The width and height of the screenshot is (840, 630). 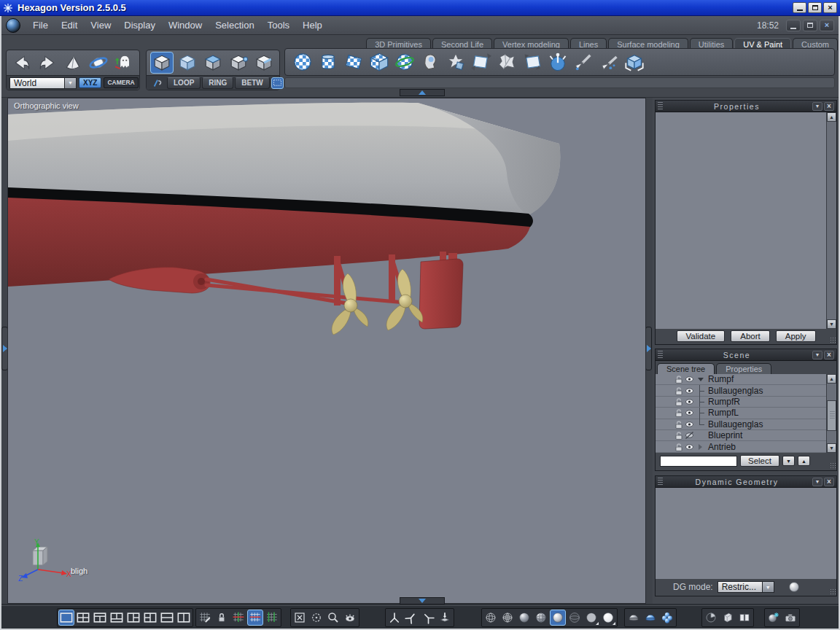 I want to click on properties-panel-header: Properties ▼ ×, so click(x=746, y=106).